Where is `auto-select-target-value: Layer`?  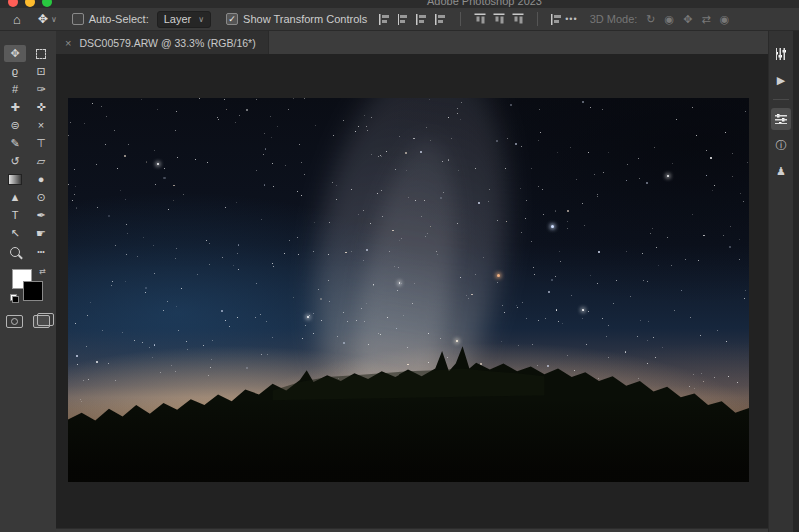
auto-select-target-value: Layer is located at coordinates (178, 19).